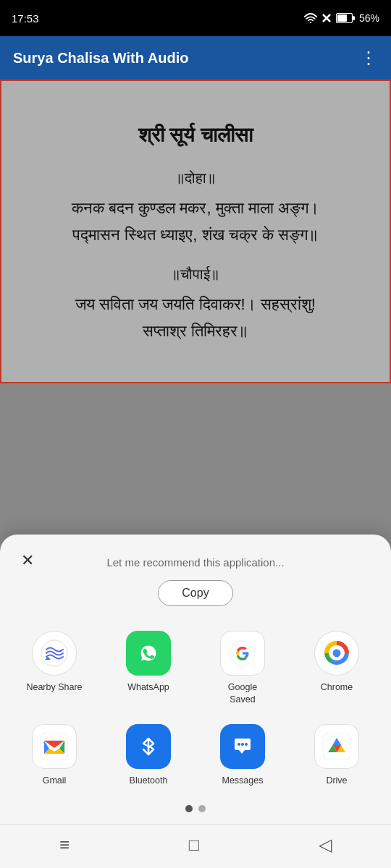  Describe the element at coordinates (243, 780) in the screenshot. I see `messages-label: Messages` at that location.